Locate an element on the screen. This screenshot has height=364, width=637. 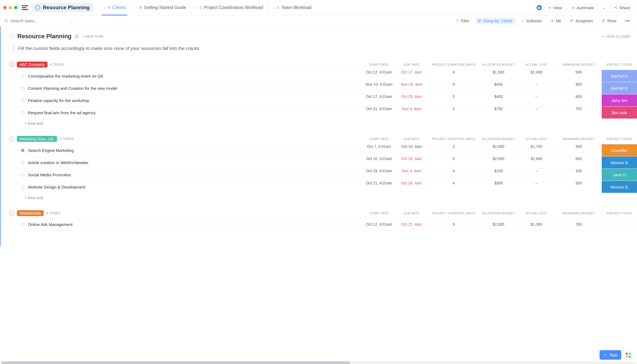
cell-duration: 2 is located at coordinates (454, 150).